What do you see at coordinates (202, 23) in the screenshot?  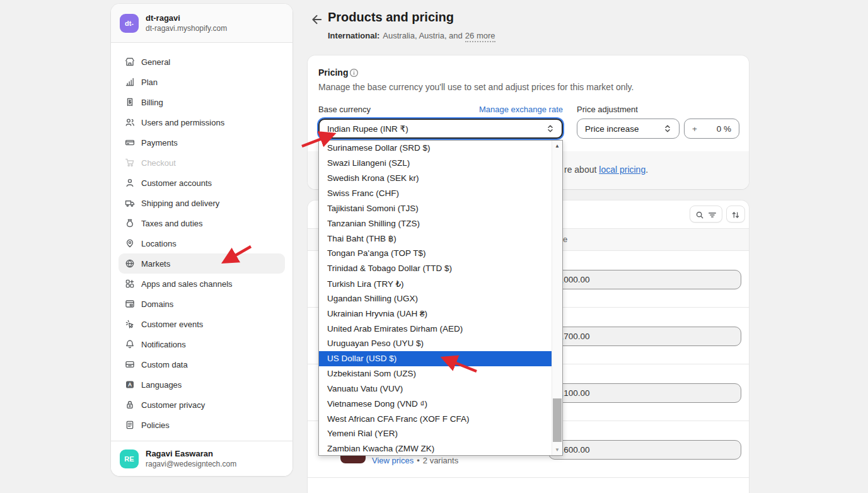 I see `store-switcher: dt- dt-ragavi dt-ragavi.myshopify.com` at bounding box center [202, 23].